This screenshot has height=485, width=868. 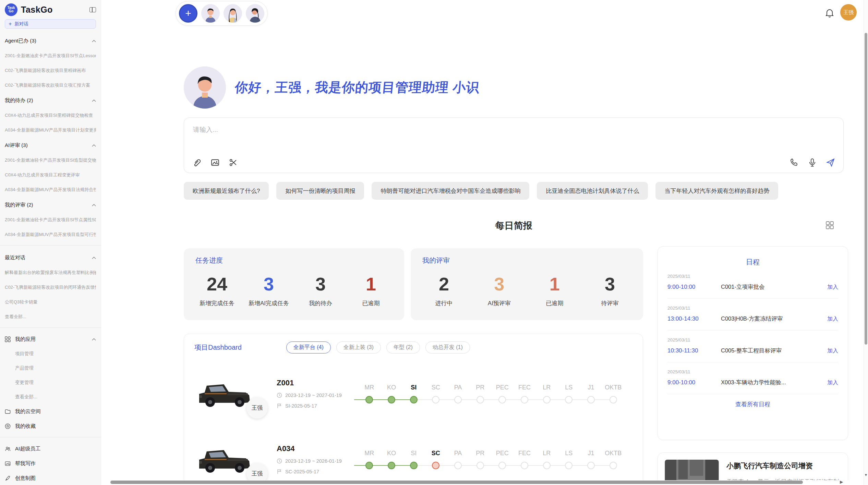 I want to click on project-row: 王强 A034 2023-12-19 ~ 2026-01-19 SC-2025-…, so click(x=413, y=457).